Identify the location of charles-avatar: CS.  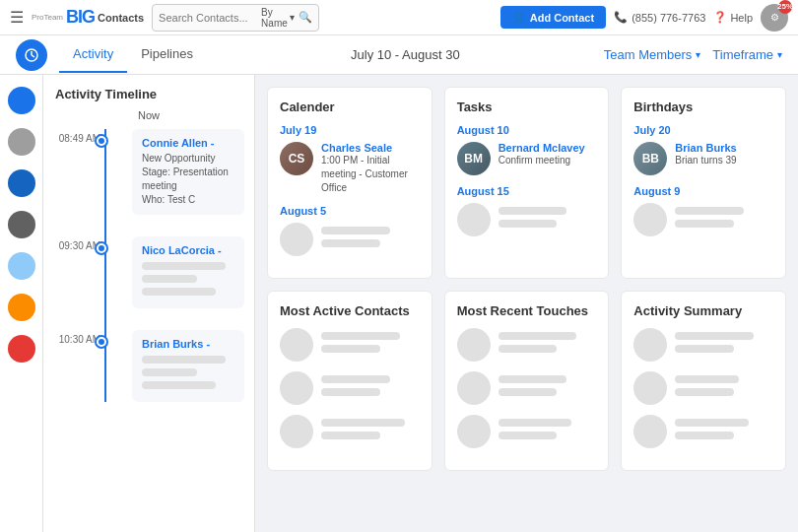
(297, 159).